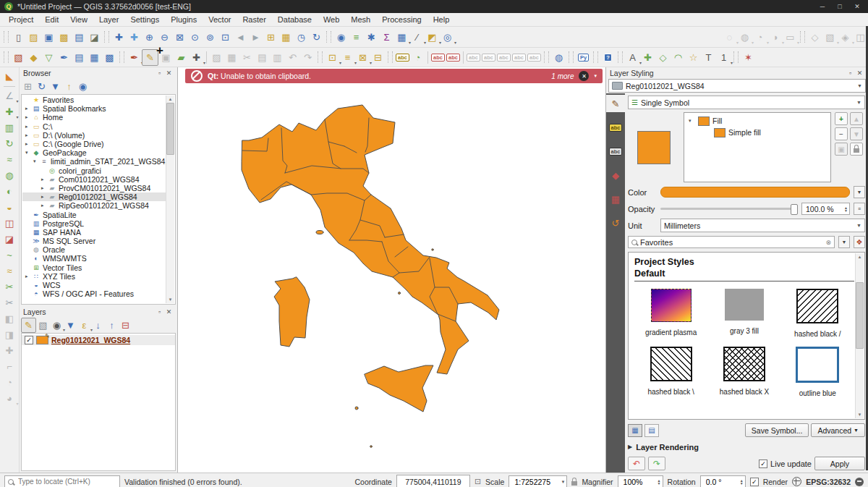 The image size is (868, 487). Describe the element at coordinates (149, 38) in the screenshot. I see `zoom-in-icon: ⊕` at that location.